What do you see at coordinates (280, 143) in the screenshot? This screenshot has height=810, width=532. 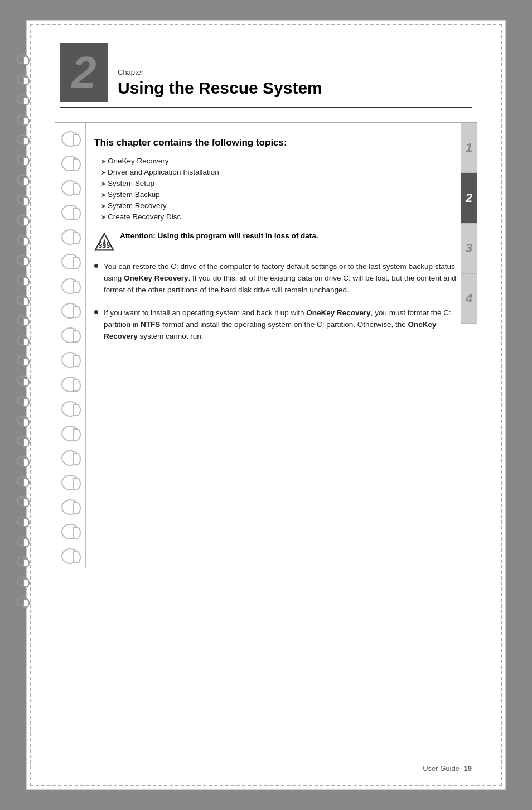 I see `intro-heading: This chapter contains the following topi…` at bounding box center [280, 143].